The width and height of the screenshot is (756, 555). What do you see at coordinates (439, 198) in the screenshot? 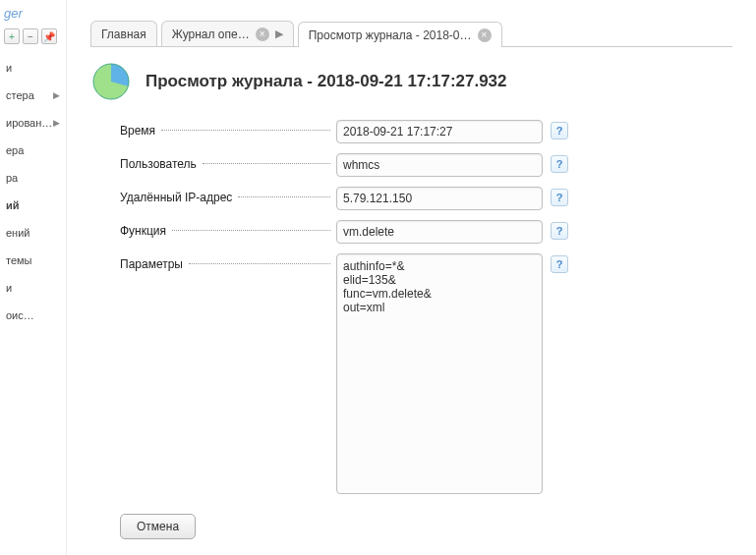
I see `ip-input` at bounding box center [439, 198].